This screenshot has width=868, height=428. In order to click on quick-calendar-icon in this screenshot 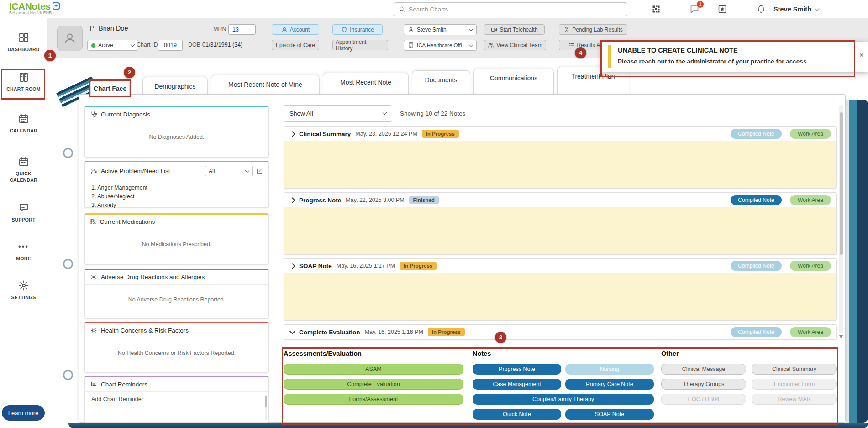, I will do `click(24, 162)`.